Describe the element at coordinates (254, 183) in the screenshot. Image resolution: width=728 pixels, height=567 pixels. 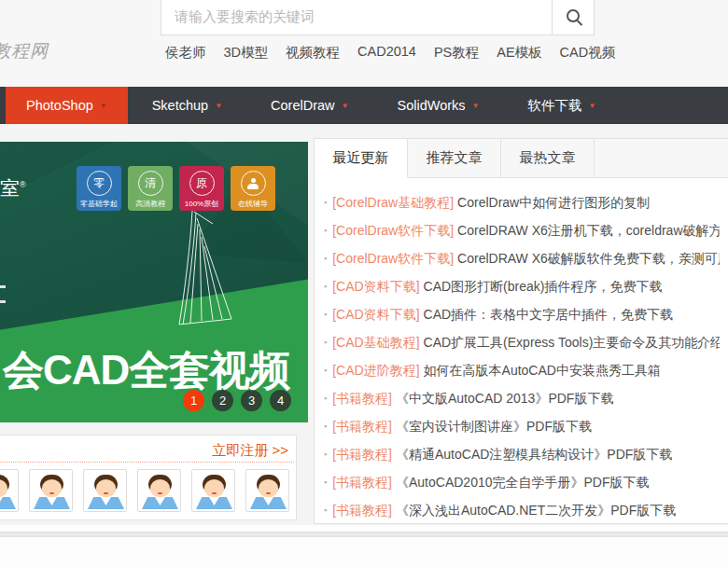
I see `person-icon` at that location.